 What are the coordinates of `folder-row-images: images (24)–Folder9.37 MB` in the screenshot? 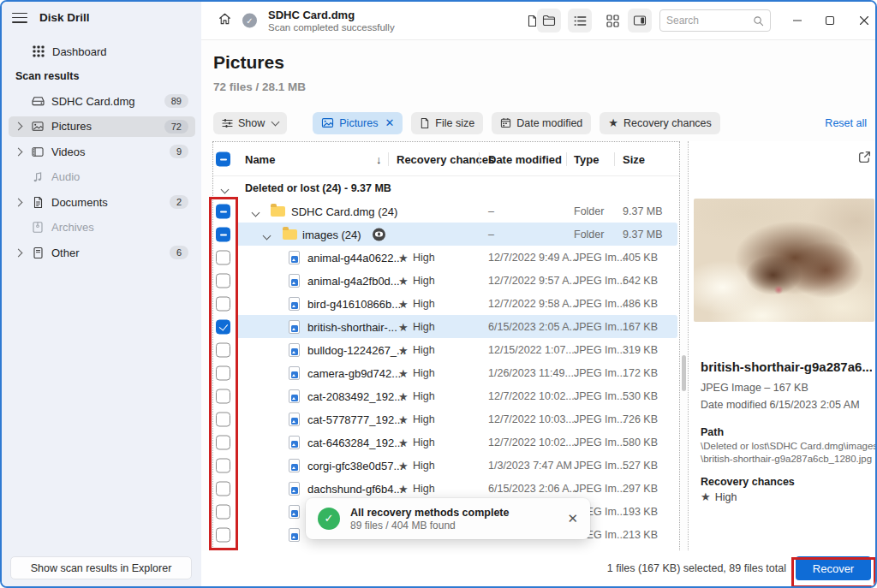 It's located at (446, 235).